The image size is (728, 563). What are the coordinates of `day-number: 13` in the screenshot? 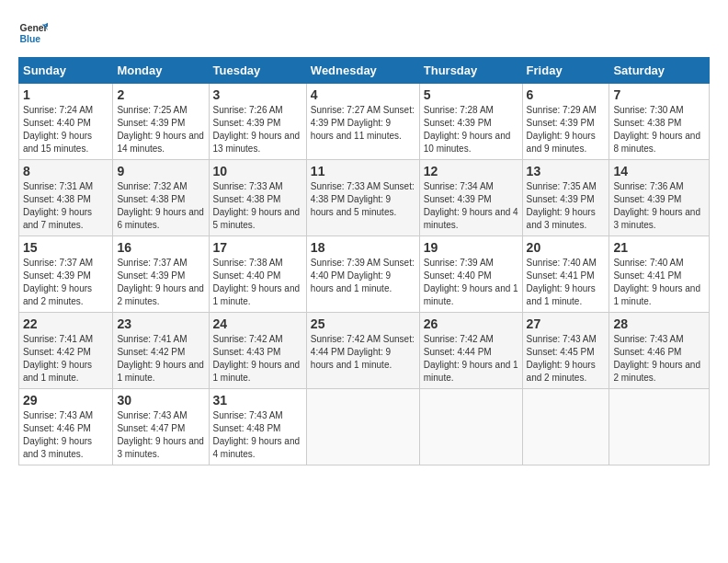 It's located at (566, 171).